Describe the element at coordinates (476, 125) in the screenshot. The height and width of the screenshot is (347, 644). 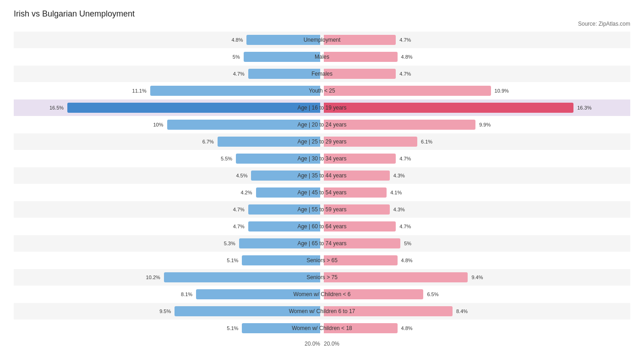
I see `right-section: 9.9%` at that location.